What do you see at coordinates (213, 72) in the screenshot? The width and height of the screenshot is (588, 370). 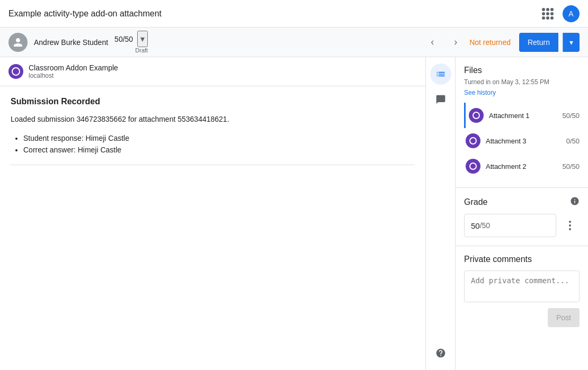 I see `addon-header: Classroom Addon Example localhost` at bounding box center [213, 72].